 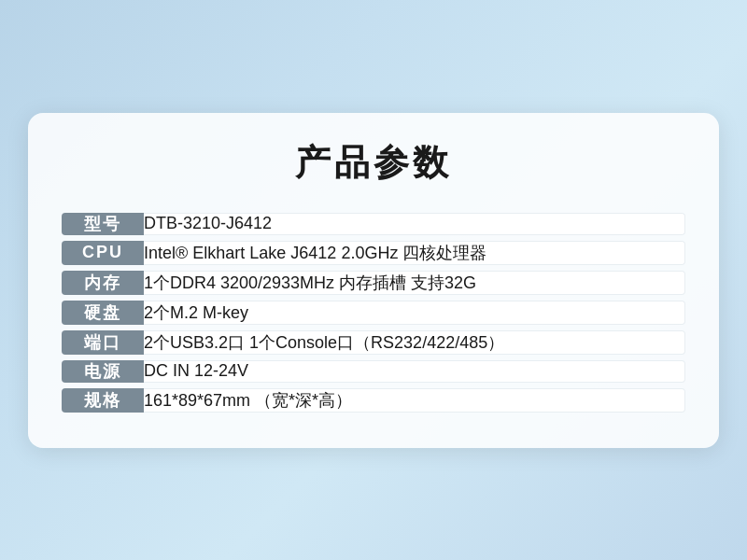 What do you see at coordinates (374, 371) in the screenshot?
I see `table-row: 电源DC IN 12-24V` at bounding box center [374, 371].